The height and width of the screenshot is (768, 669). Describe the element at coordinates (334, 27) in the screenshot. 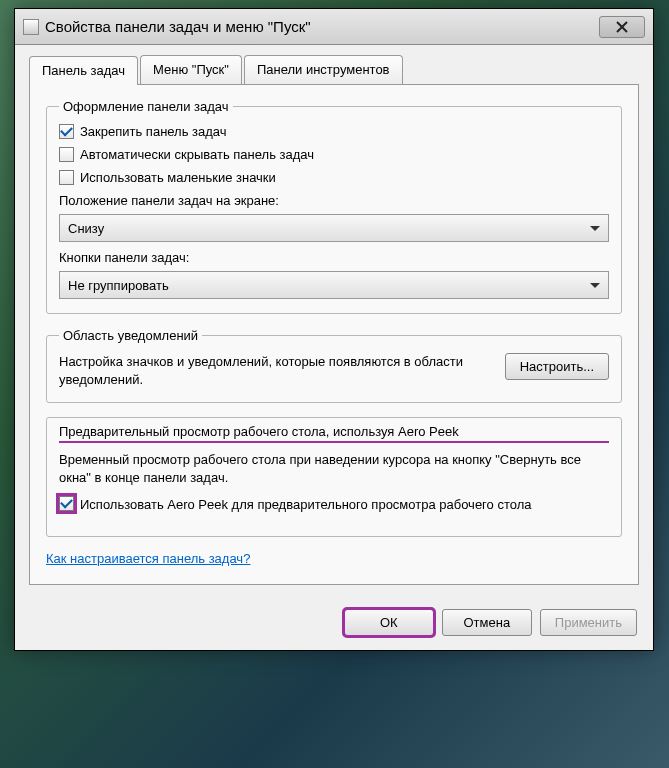

I see `titlebar: Свойства панели задач и меню "Пуск"` at that location.